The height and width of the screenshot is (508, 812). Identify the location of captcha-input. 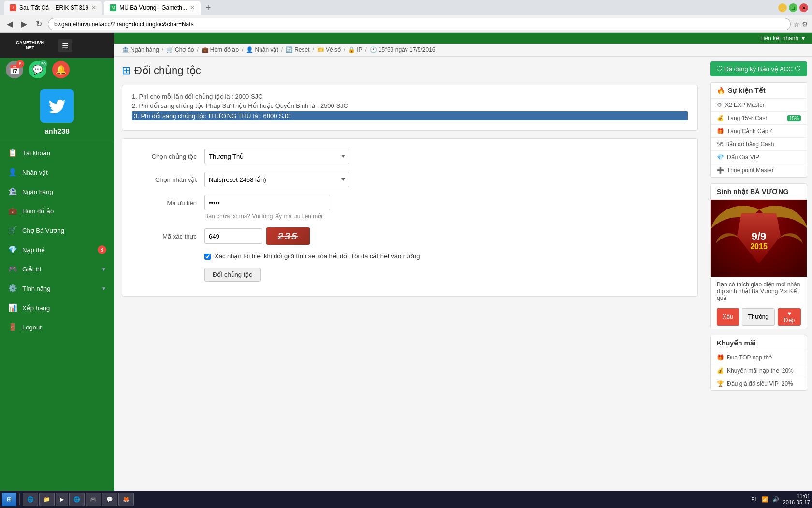
(233, 236).